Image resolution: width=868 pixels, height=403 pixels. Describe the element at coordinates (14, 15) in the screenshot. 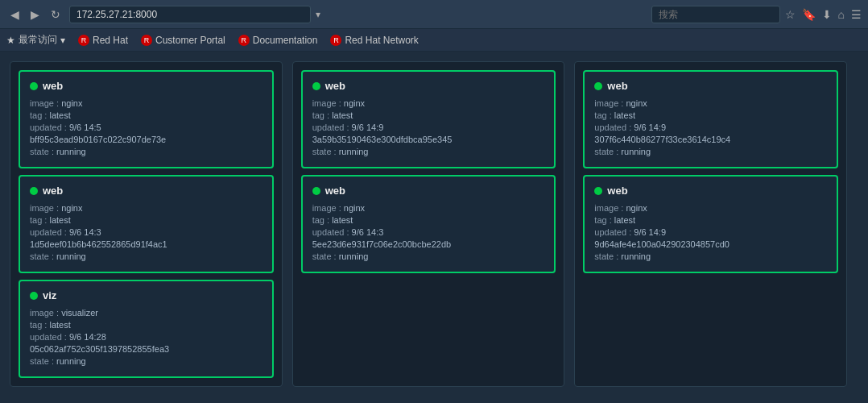

I see `back-button: ◀` at that location.